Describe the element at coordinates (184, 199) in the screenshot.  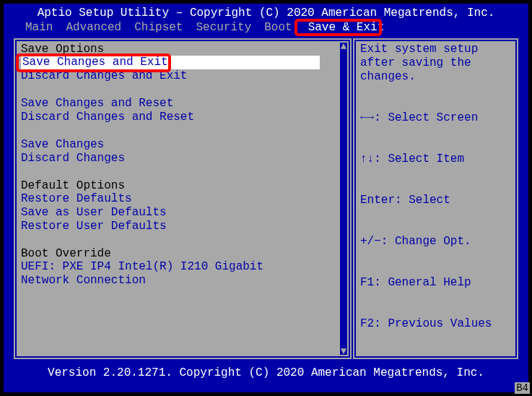
I see `opt-restore-defaults: Restore Defaults` at that location.